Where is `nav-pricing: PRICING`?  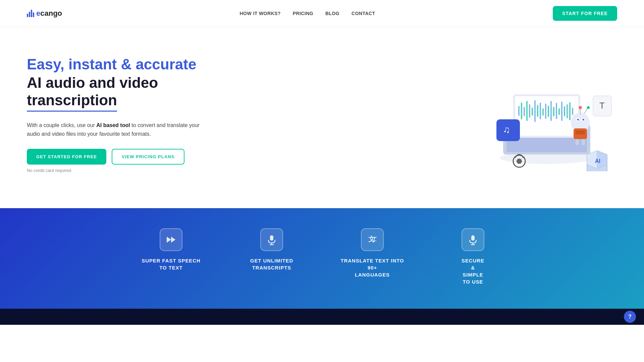
nav-pricing: PRICING is located at coordinates (303, 13).